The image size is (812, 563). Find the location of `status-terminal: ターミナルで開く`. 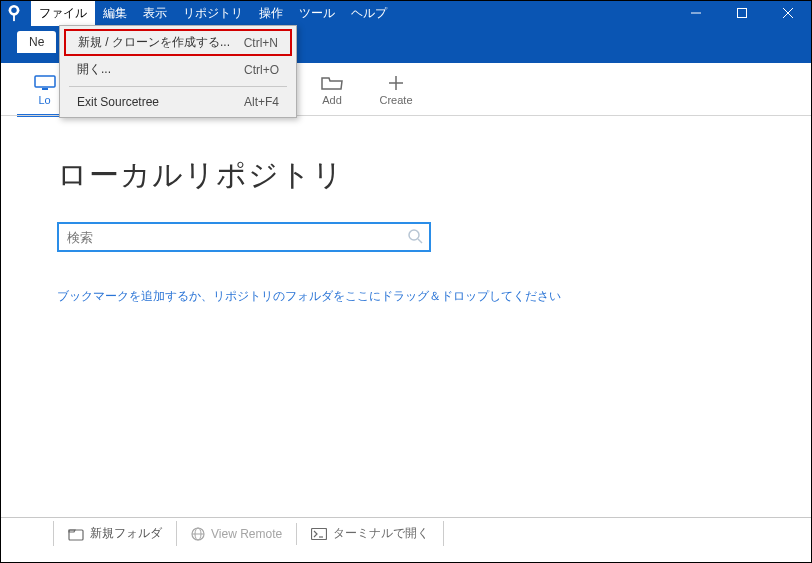

status-terminal: ターミナルで開く is located at coordinates (370, 534).